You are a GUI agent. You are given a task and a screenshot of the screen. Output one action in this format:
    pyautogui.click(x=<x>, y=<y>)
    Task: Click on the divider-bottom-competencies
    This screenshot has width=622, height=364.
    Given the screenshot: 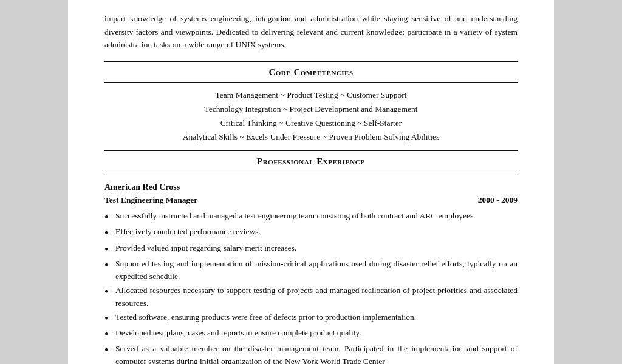 What is the action you would take?
    pyautogui.click(x=311, y=83)
    